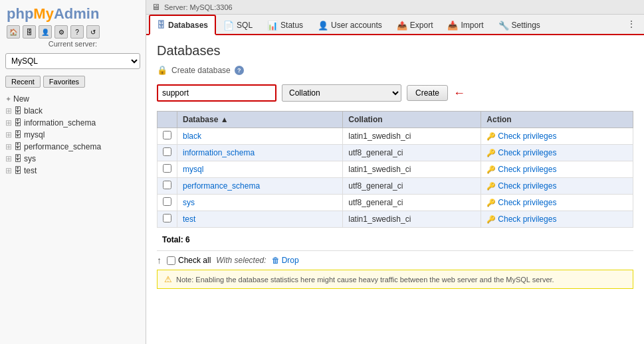 The width and height of the screenshot is (644, 344). What do you see at coordinates (261, 137) in the screenshot?
I see `db-name-cell: black` at bounding box center [261, 137].